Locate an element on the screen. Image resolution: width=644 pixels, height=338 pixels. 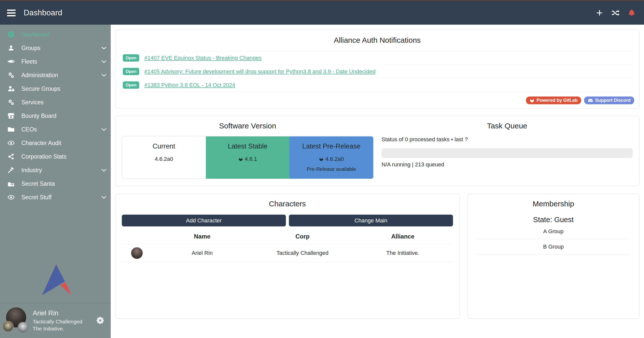
space-shuttle-icon is located at coordinates (11, 62).